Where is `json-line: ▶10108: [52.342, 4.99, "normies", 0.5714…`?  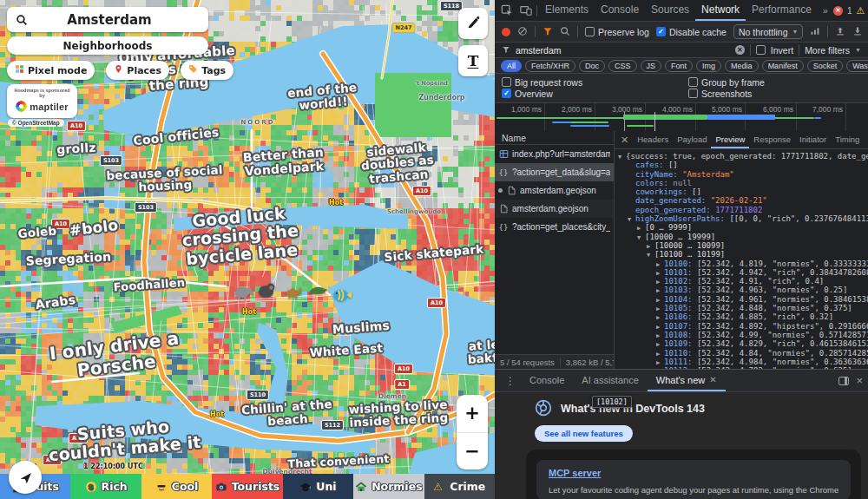 json-line: ▶10108: [52.342, 4.99, "normies", 0.5714… is located at coordinates (741, 335).